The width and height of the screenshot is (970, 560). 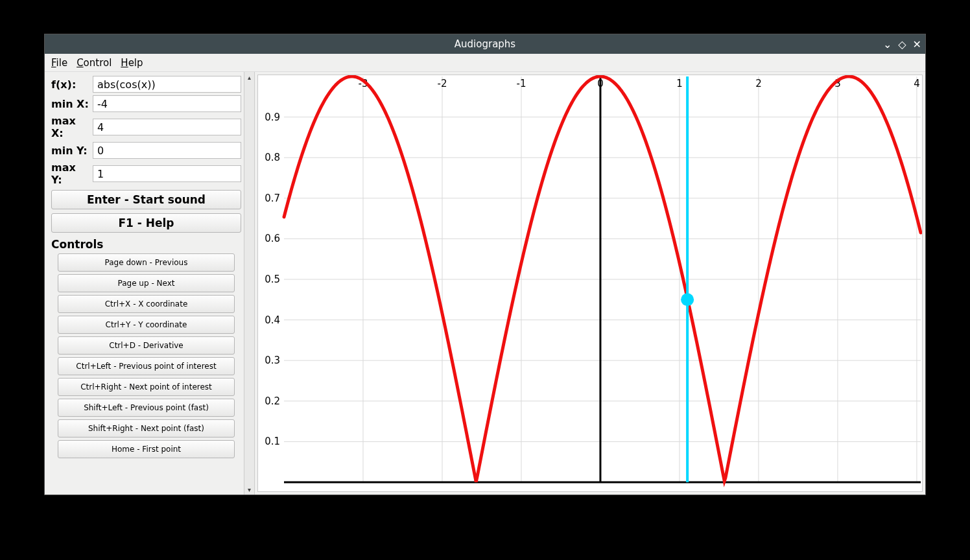 What do you see at coordinates (249, 489) in the screenshot?
I see `scroll-down-icon: ▾` at bounding box center [249, 489].